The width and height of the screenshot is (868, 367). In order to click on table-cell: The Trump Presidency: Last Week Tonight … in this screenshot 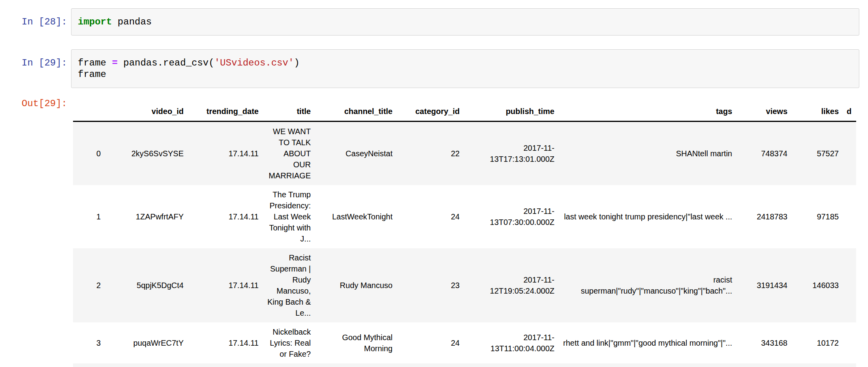, I will do `click(289, 217)`.